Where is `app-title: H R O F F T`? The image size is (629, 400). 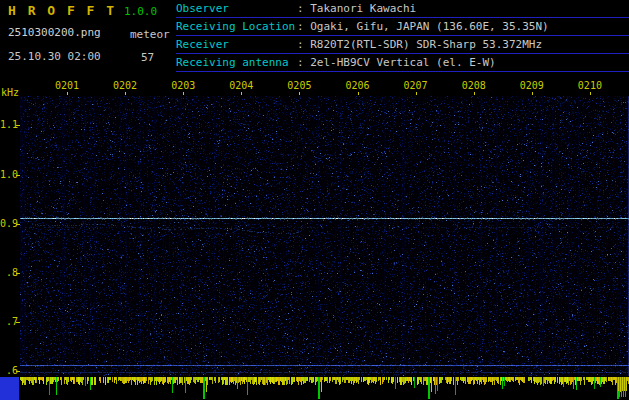 app-title: H R O F F T is located at coordinates (62, 10).